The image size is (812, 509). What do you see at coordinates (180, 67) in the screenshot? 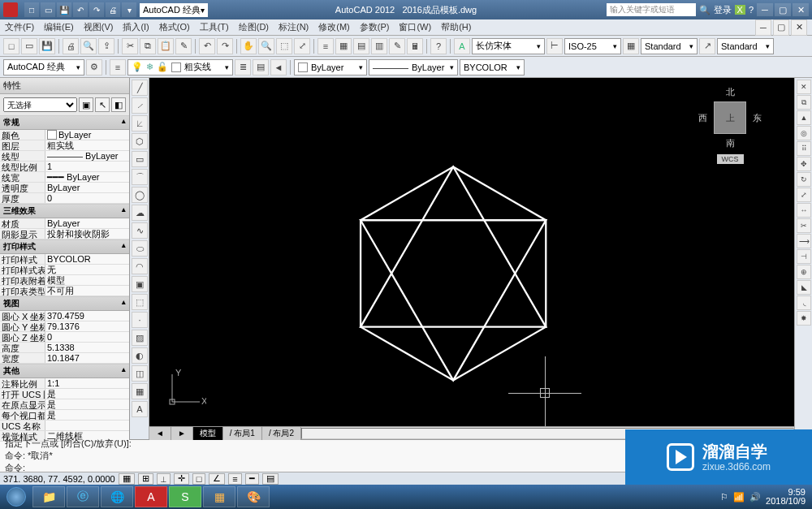
I see `layer-dropdown: 💡❄🔓 粗实线` at bounding box center [180, 67].